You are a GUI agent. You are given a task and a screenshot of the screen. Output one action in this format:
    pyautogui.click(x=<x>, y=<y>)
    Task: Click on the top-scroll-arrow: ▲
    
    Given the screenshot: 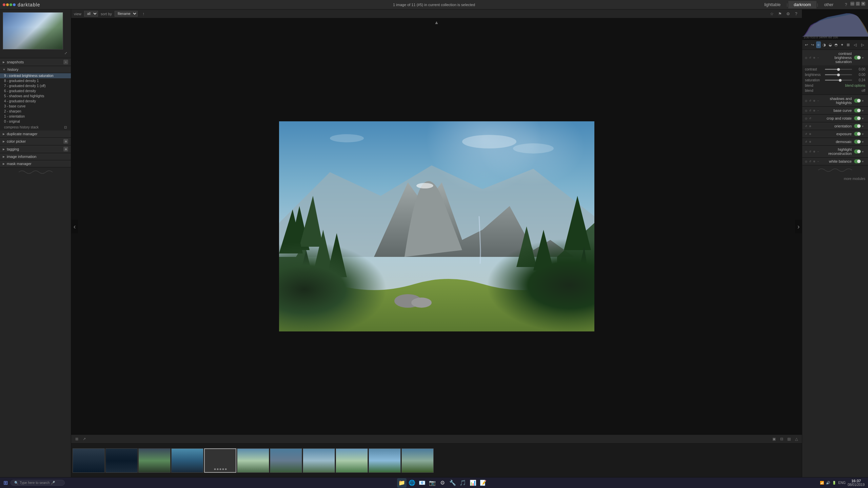 What is the action you would take?
    pyautogui.click(x=437, y=22)
    